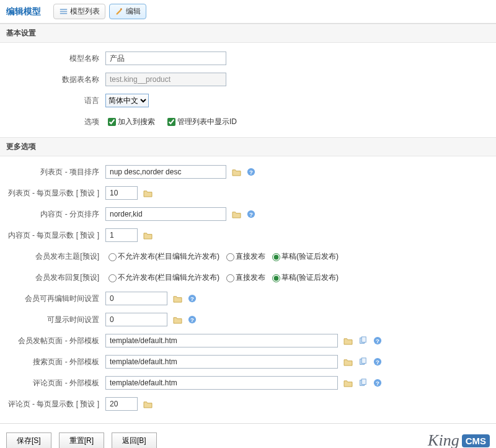 The width and height of the screenshot is (496, 448). I want to click on input-comment-perpage, so click(122, 404).